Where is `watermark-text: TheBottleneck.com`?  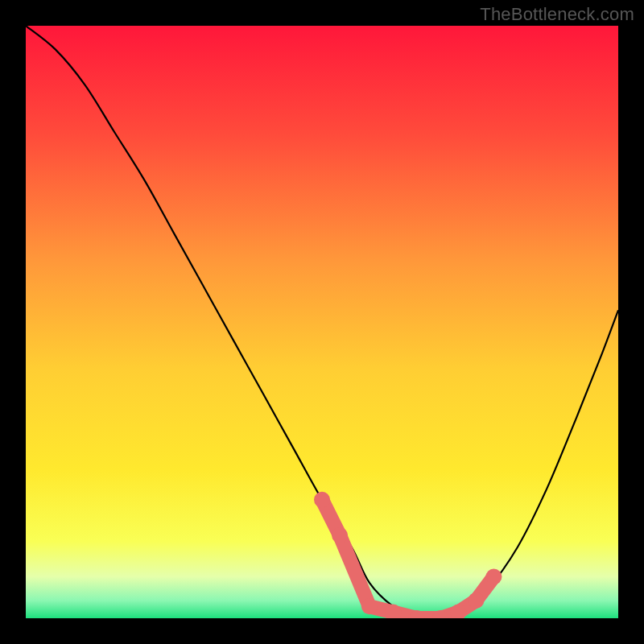
watermark-text: TheBottleneck.com is located at coordinates (557, 14).